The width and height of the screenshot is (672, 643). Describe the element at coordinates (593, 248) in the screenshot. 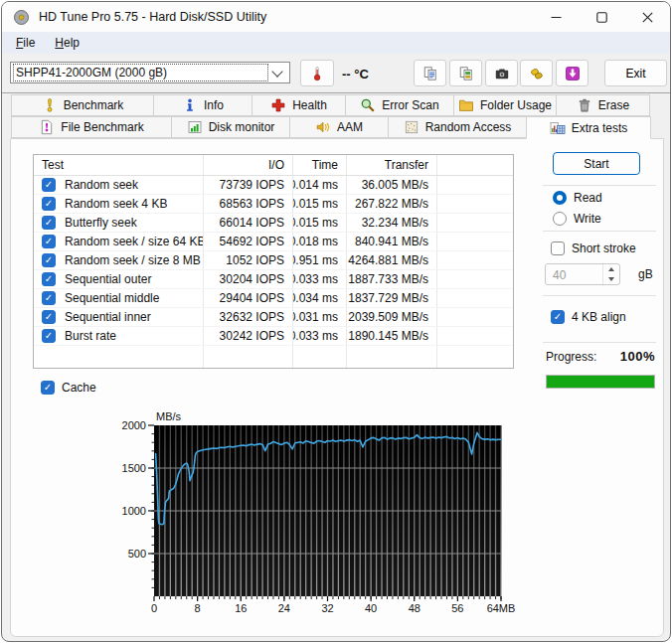

I see `short-stroke-option: Short stroke` at that location.